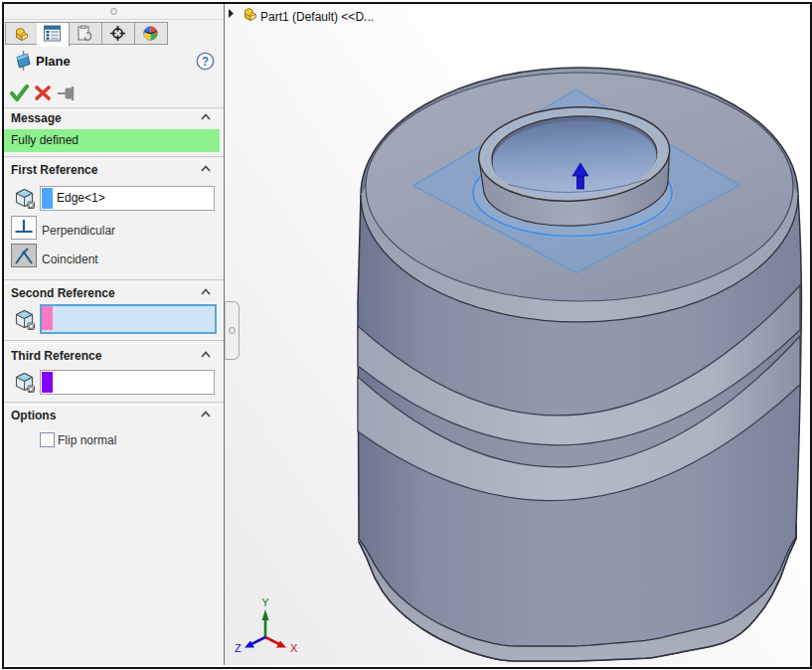  Describe the element at coordinates (294, 648) in the screenshot. I see `svg-text: X` at that location.